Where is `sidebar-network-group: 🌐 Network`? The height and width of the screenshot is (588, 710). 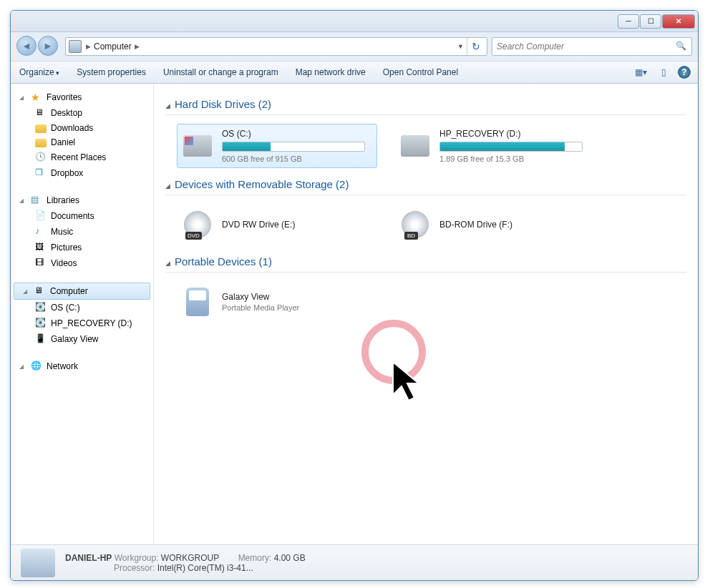 sidebar-network-group: 🌐 Network is located at coordinates (82, 366).